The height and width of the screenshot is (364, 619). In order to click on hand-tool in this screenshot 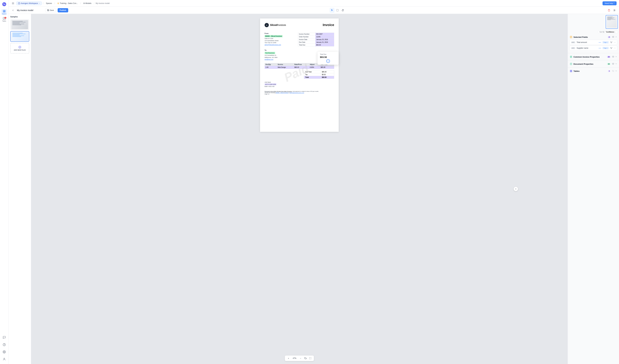, I will do `click(343, 10)`.